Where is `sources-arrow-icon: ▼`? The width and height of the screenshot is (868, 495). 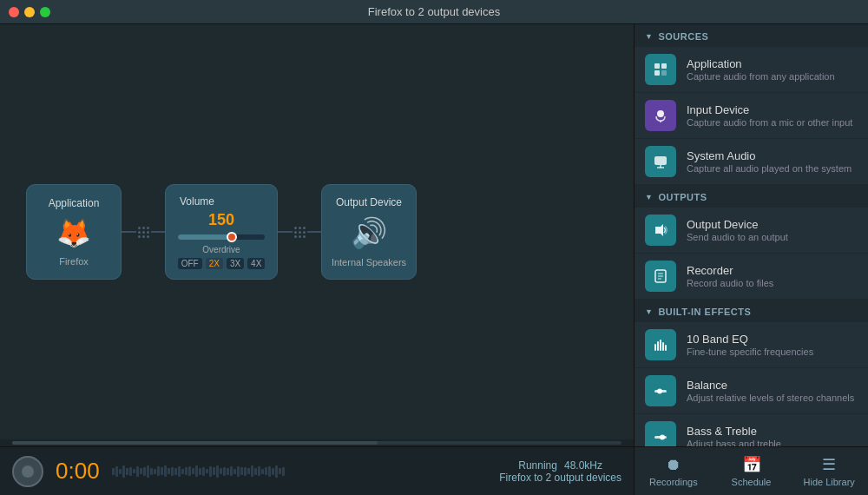
sources-arrow-icon: ▼ is located at coordinates (649, 36).